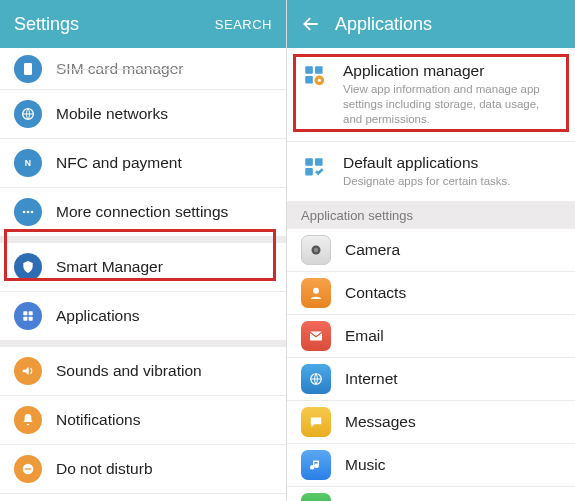 Image resolution: width=575 pixels, height=501 pixels. What do you see at coordinates (98, 420) in the screenshot?
I see `notifications-label: Notifications` at bounding box center [98, 420].